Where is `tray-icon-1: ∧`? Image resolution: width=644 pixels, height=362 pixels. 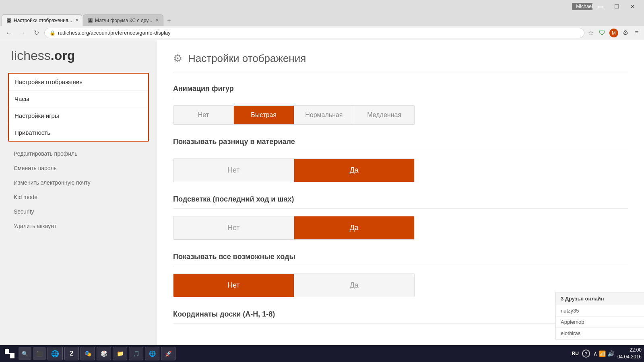 tray-icon-1: ∧ is located at coordinates (595, 354).